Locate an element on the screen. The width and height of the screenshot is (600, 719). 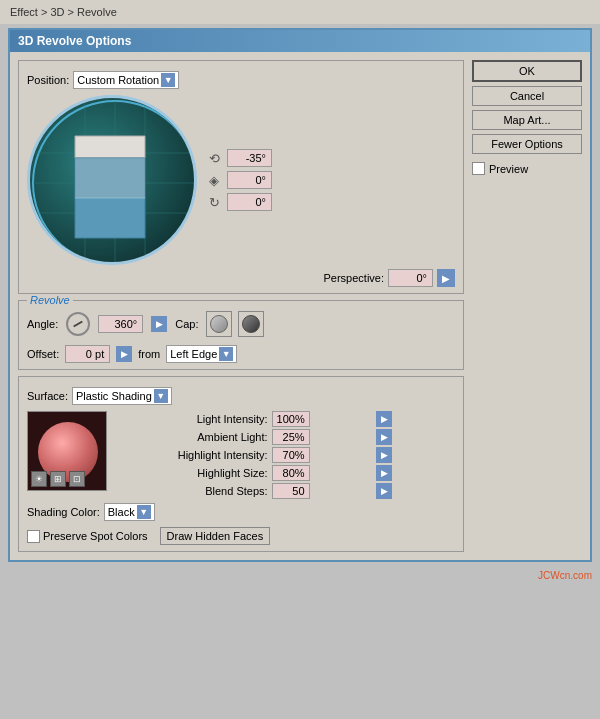
ambient-light-label: Ambient Light: is located at coordinates (192, 437).